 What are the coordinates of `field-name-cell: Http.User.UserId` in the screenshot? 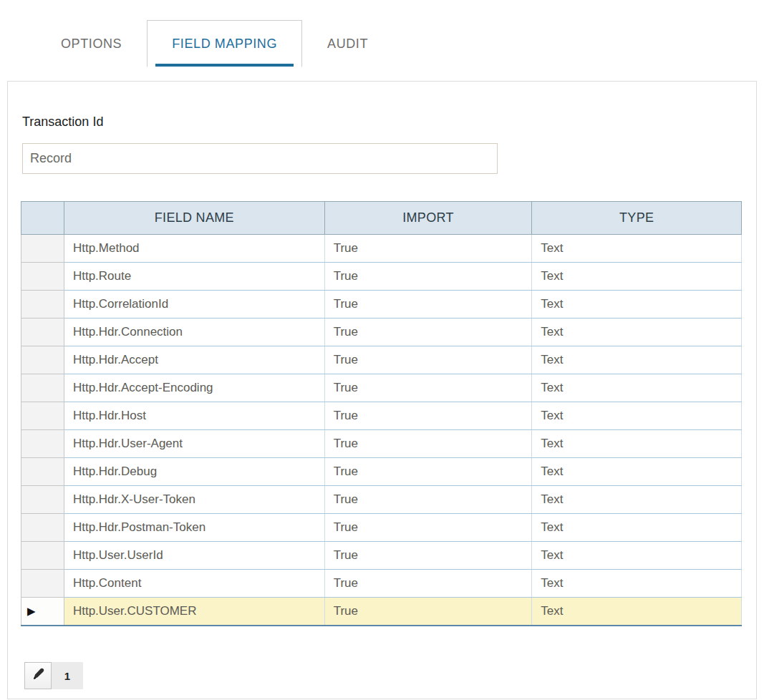 It's located at (194, 555).